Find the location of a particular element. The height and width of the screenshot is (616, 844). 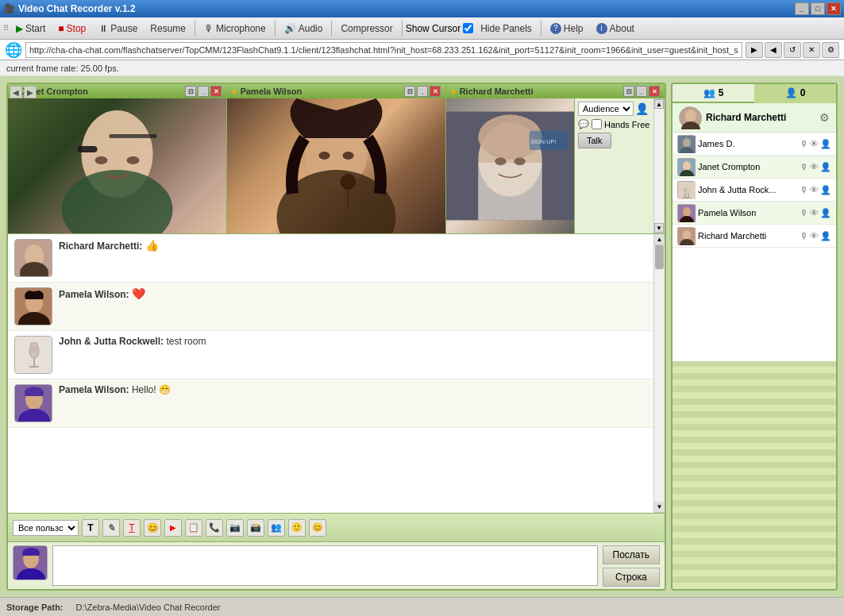

smile-btn: 🙂 is located at coordinates (297, 528).